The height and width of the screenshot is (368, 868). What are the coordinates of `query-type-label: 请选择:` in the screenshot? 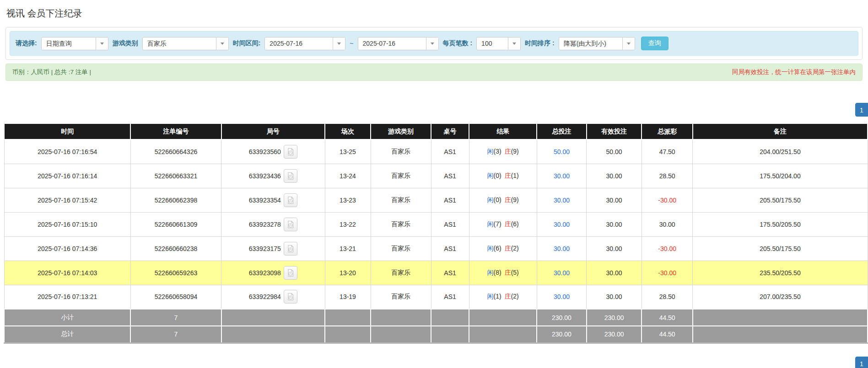 It's located at (27, 43).